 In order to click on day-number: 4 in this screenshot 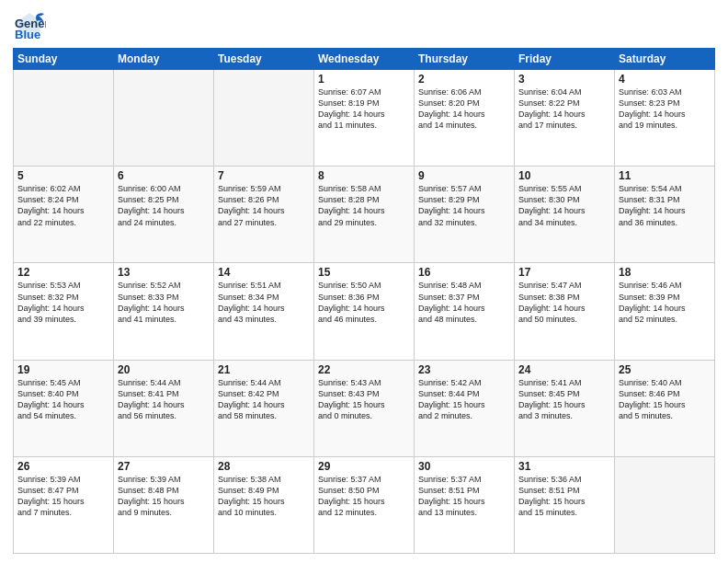, I will do `click(665, 79)`.